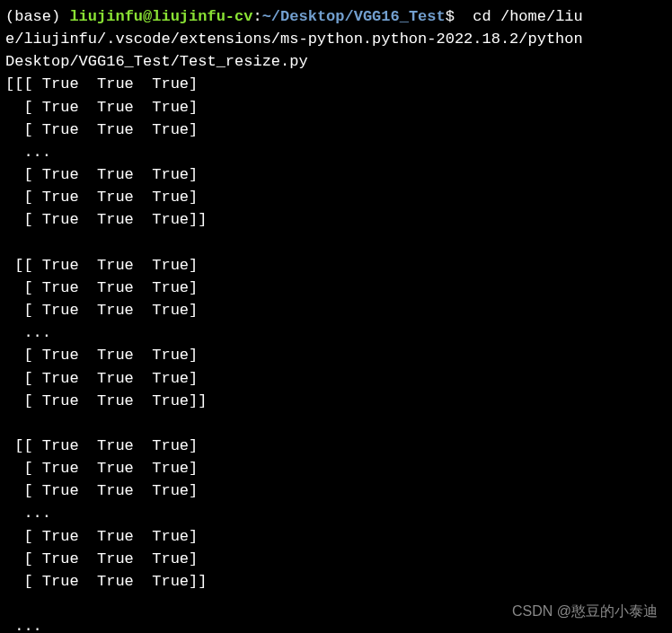 The width and height of the screenshot is (672, 633). Describe the element at coordinates (450, 16) in the screenshot. I see `prompt-dollar: $` at that location.